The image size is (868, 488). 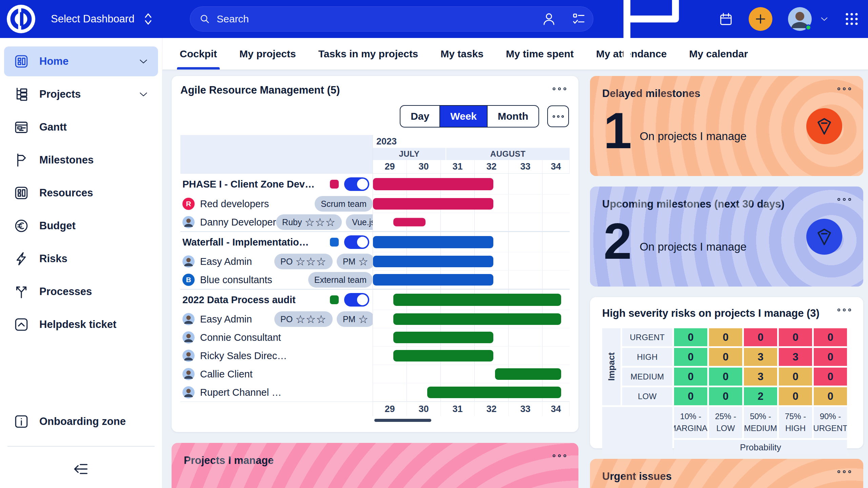 I want to click on probability-level-label: 90% -URGENT, so click(x=830, y=423).